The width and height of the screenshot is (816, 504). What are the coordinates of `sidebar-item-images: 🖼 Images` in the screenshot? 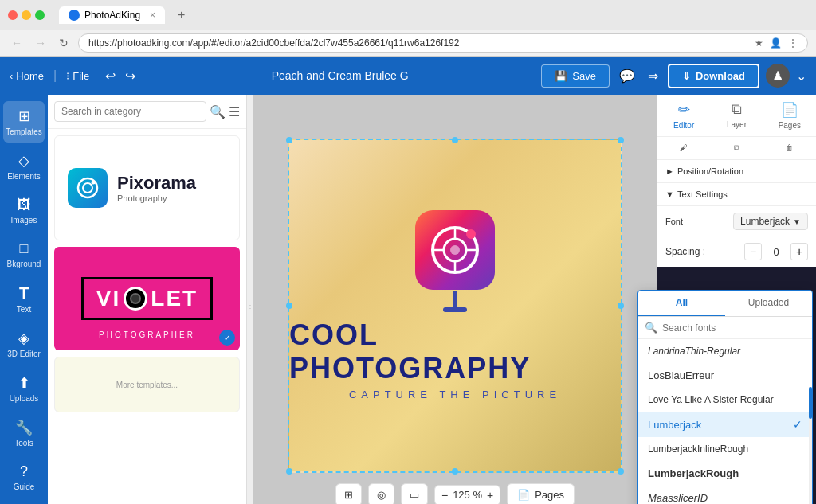 It's located at (24, 210).